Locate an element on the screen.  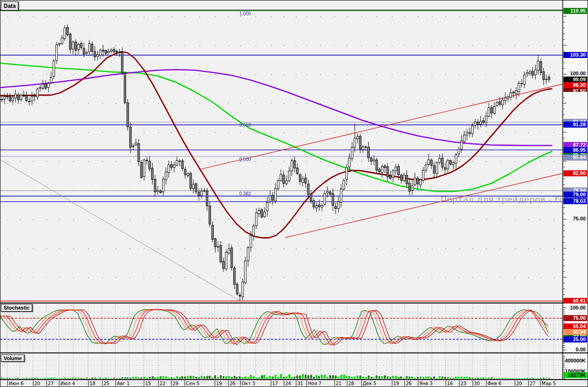
date-tick-label: 15 is located at coordinates (148, 383).